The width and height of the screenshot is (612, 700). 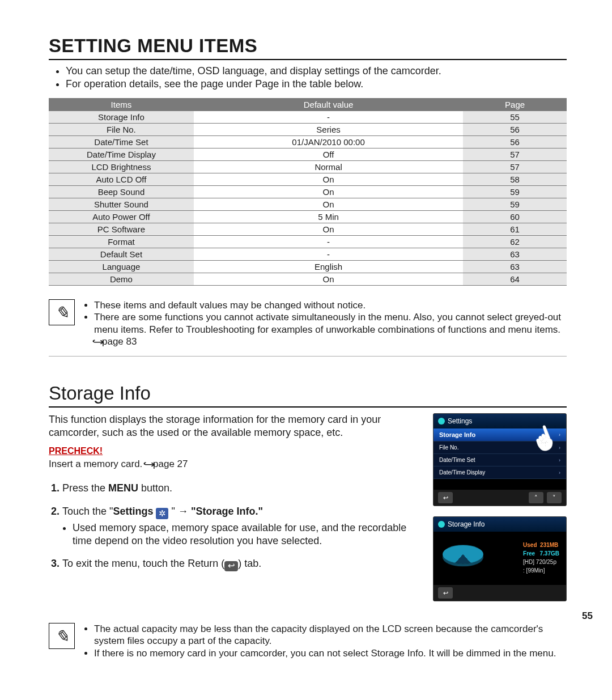 What do you see at coordinates (308, 192) in the screenshot?
I see `table-row: Beep SoundOn59` at bounding box center [308, 192].